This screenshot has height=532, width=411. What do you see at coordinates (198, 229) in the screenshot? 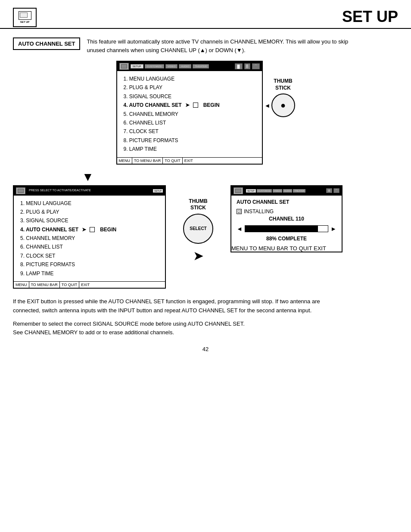
I see `select-circle: SELECT` at bounding box center [198, 229].